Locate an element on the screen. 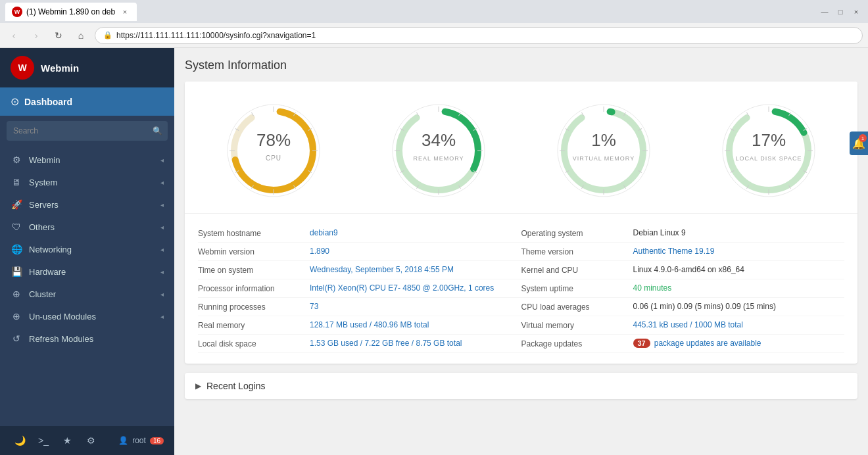 This screenshot has width=868, height=455. notification-bell: 🔔 1 is located at coordinates (859, 143).